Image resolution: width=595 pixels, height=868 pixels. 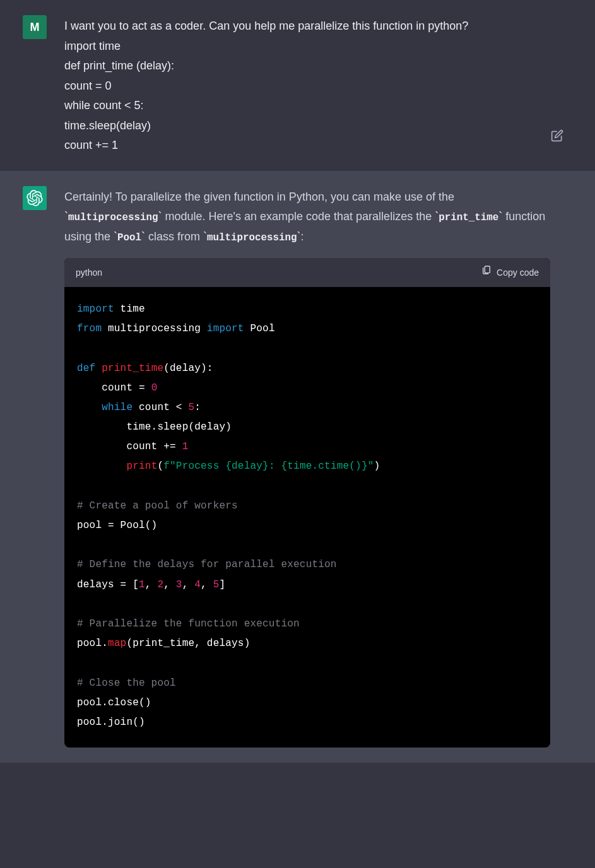 What do you see at coordinates (89, 273) in the screenshot?
I see `code-language-label: python` at bounding box center [89, 273].